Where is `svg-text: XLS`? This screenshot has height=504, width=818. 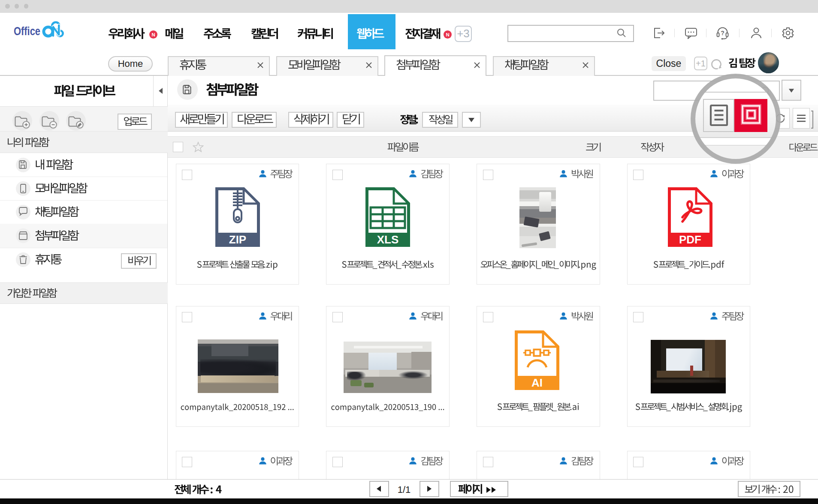 svg-text: XLS is located at coordinates (388, 240).